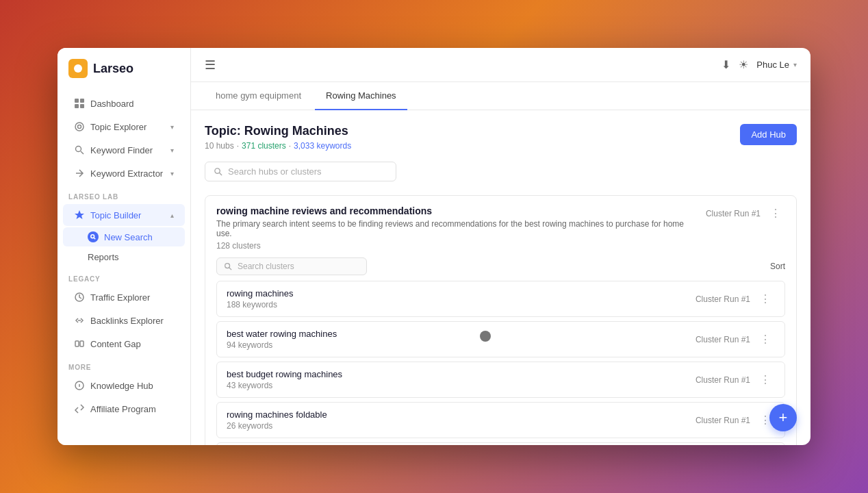 This screenshot has height=493, width=868. What do you see at coordinates (79, 173) in the screenshot?
I see `keyword-extractor-icon` at bounding box center [79, 173].